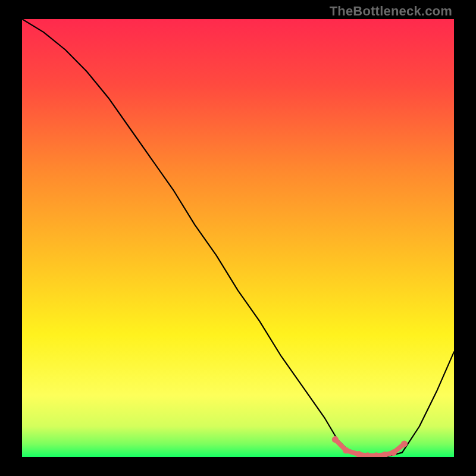  Describe the element at coordinates (391, 11) in the screenshot. I see `watermark-label: TheBottleneck.com` at that location.